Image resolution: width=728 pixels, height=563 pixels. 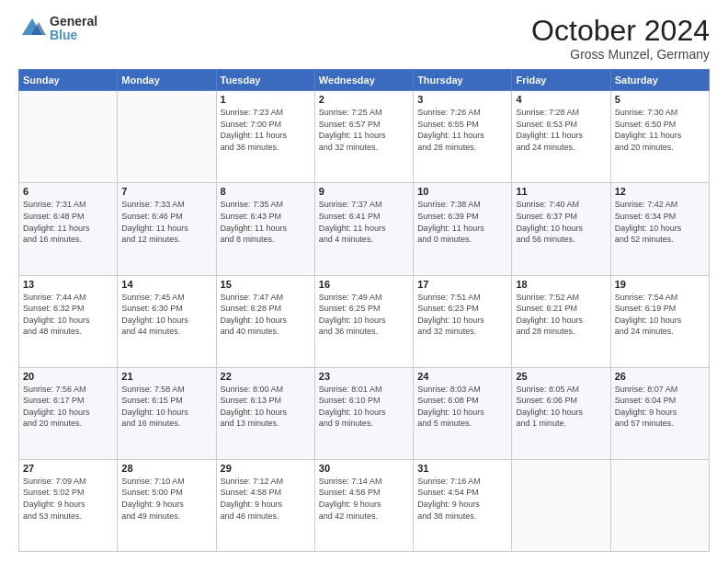 I want to click on day-cell-2-5: 18Sunrise: 7:52 AM Sunset: 6:21 PM Dayli…, so click(x=561, y=321).